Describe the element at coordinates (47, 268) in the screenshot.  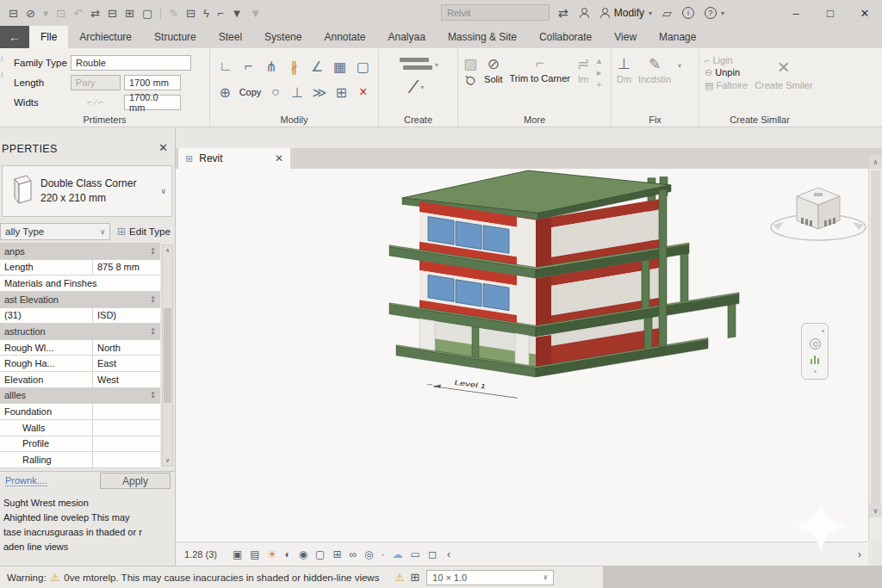
I see `property-label: Length` at that location.